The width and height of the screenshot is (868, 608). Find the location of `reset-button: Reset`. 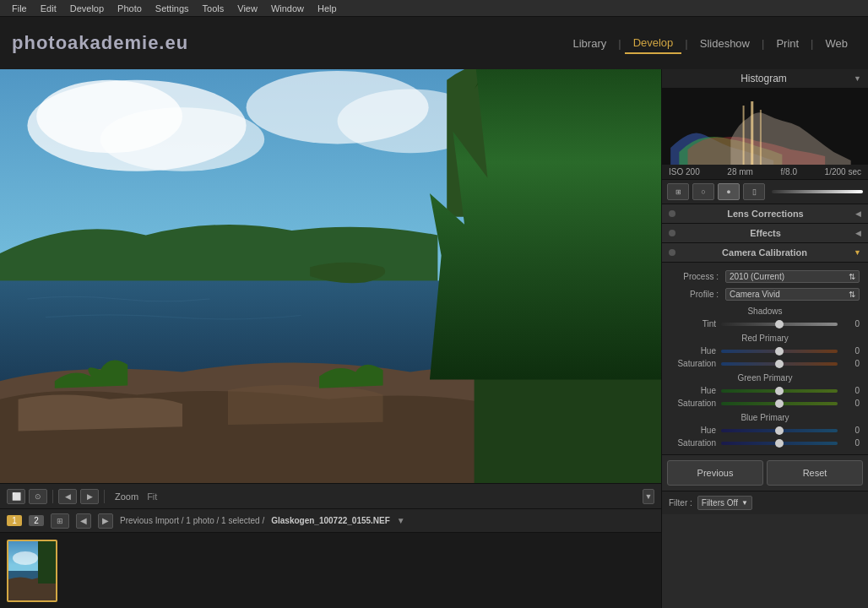

reset-button: Reset is located at coordinates (815, 473).